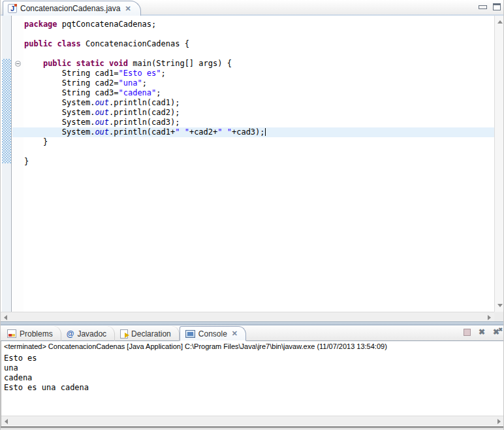 The height and width of the screenshot is (430, 504). What do you see at coordinates (234, 333) in the screenshot?
I see `console-tab-close-icon: ✕` at bounding box center [234, 333].